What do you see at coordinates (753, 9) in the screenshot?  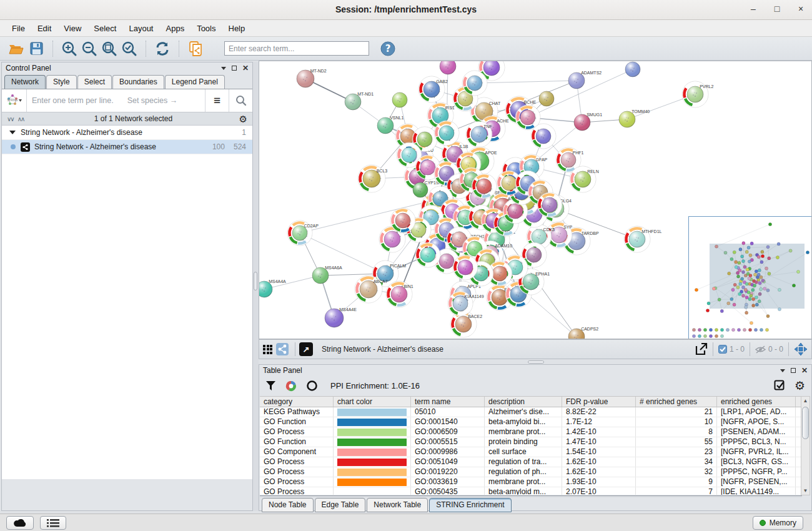 I see `minimize-button: –` at bounding box center [753, 9].